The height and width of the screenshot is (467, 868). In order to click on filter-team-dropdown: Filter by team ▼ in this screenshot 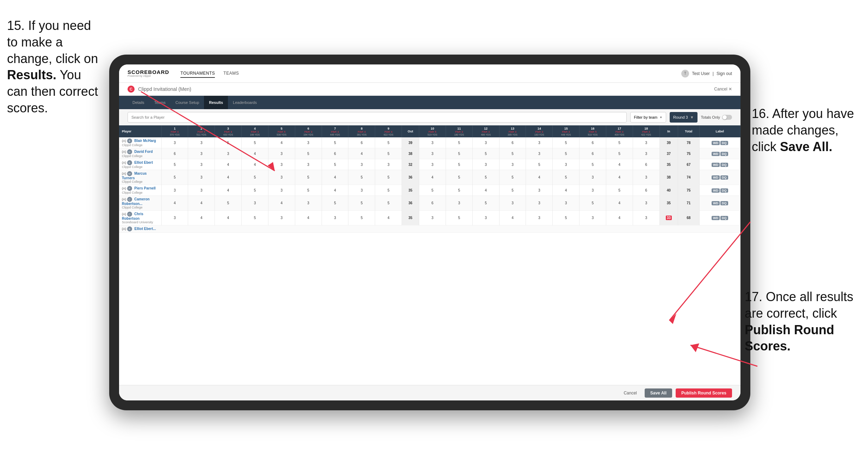, I will do `click(648, 117)`.